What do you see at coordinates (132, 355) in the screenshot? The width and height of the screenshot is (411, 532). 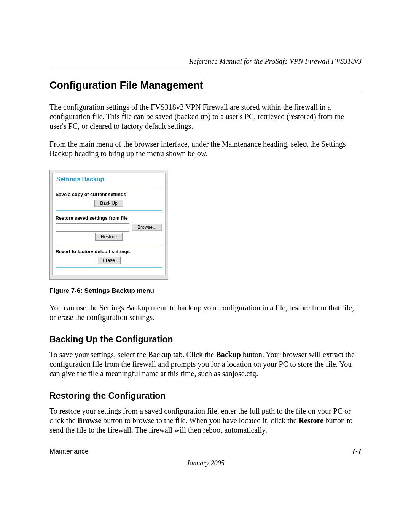 I see `text-span: To save your settings, select the Backup…` at bounding box center [132, 355].